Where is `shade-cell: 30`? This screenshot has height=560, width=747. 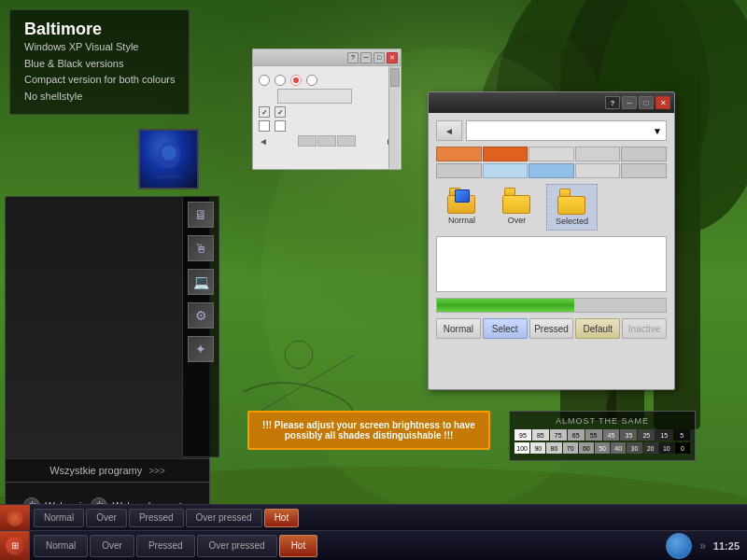 shade-cell: 30 is located at coordinates (634, 448).